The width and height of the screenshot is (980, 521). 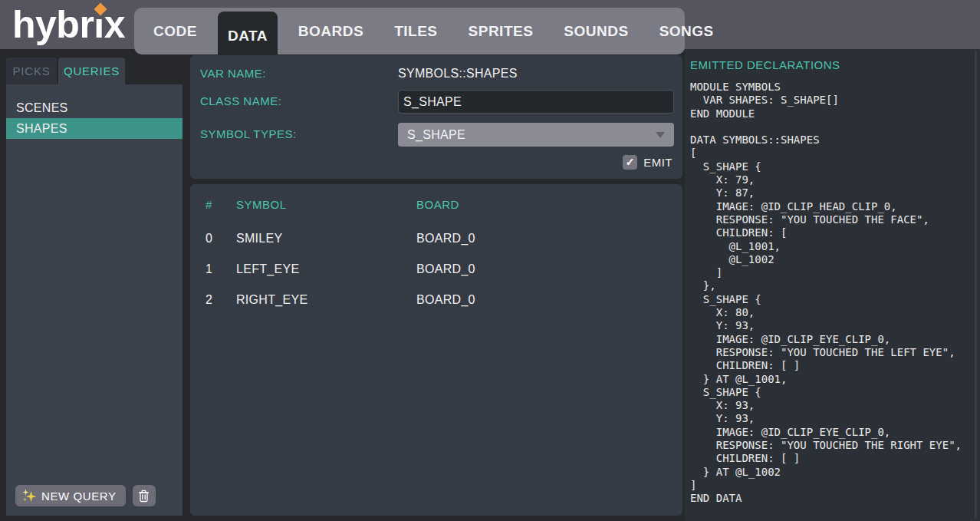 I want to click on cell-num: 2, so click(x=221, y=300).